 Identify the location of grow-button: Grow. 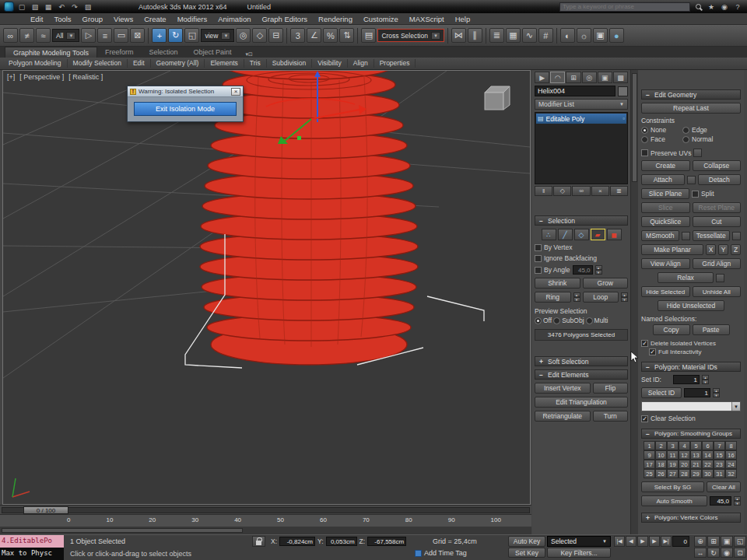
(605, 283).